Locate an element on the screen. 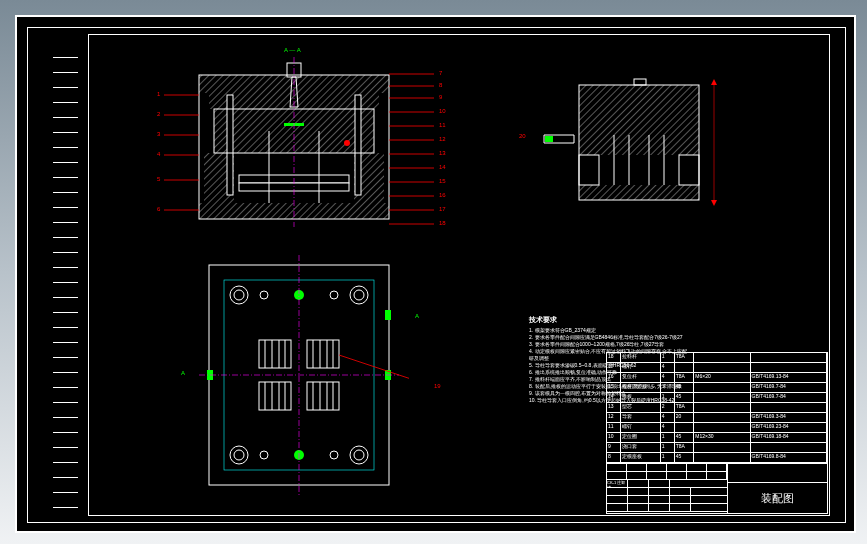 This screenshot has height=544, width=867. balloon-3: 3 is located at coordinates (158, 134).